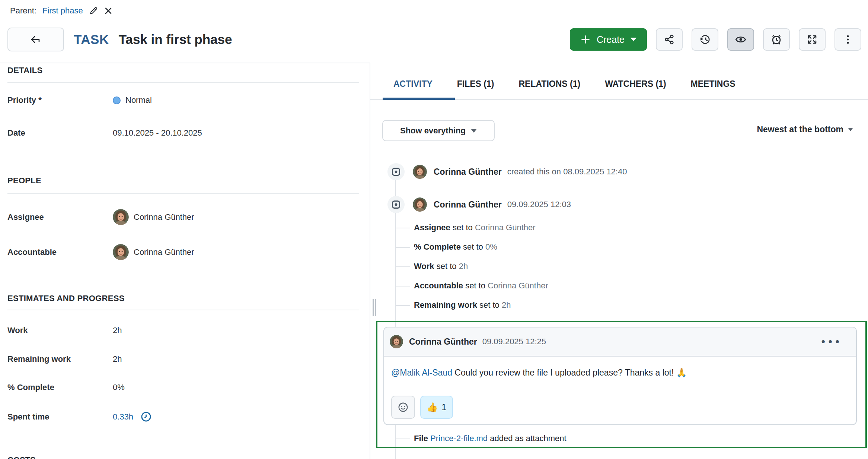 The image size is (868, 459). Describe the element at coordinates (36, 39) in the screenshot. I see `back-arrow-icon` at that location.